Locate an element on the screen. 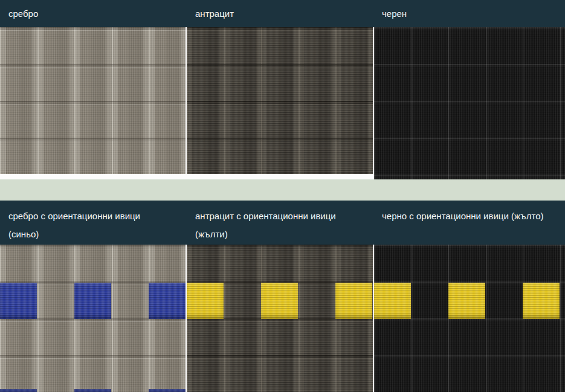  swatch-label-silver-blue-stripes: сребро с ориентационни ивици (синьо) is located at coordinates (93, 225).